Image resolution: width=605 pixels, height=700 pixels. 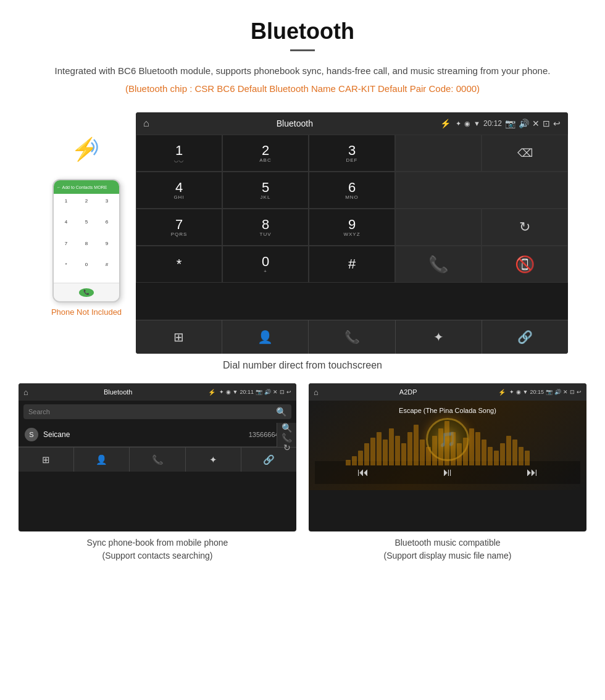 What do you see at coordinates (287, 448) in the screenshot?
I see `side-refresh-icon: ↻` at bounding box center [287, 448].